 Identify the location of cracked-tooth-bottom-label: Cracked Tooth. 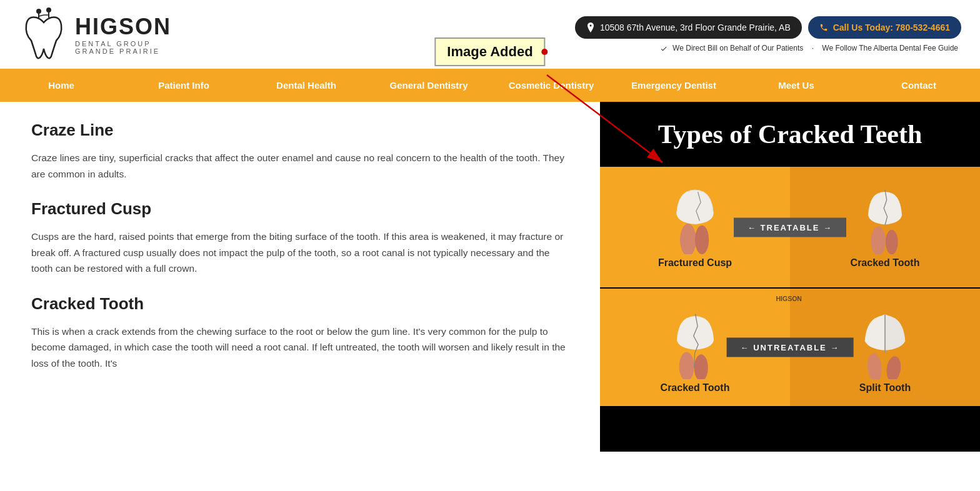
(695, 388).